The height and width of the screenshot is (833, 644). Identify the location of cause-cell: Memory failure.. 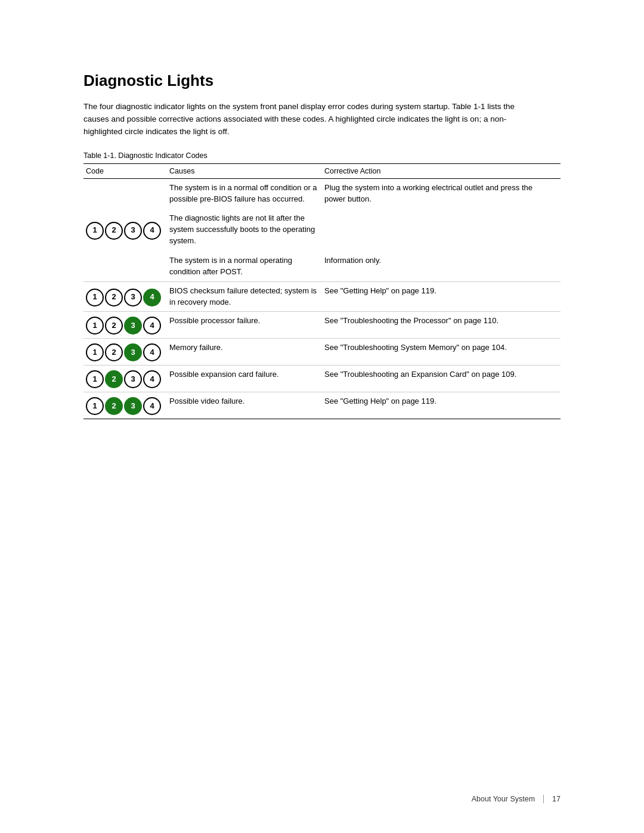
(244, 352).